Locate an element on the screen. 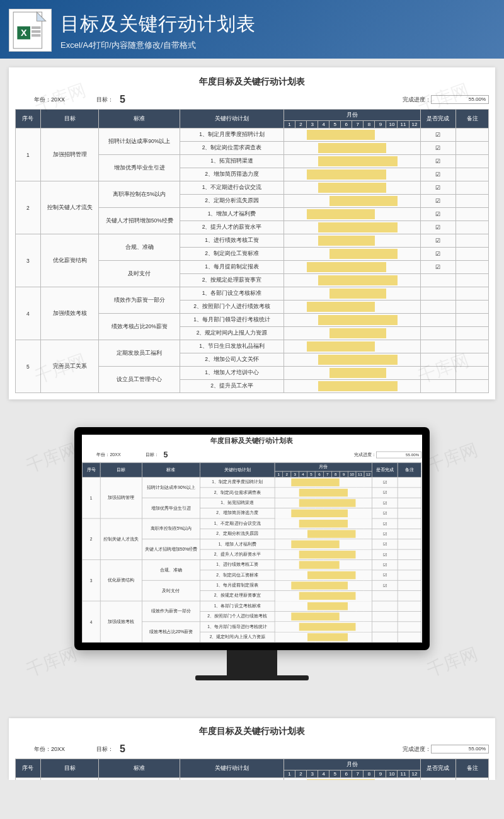 Image resolution: width=504 pixels, height=819 pixels. cell-action: 1、每月提前制定报表 is located at coordinates (238, 585).